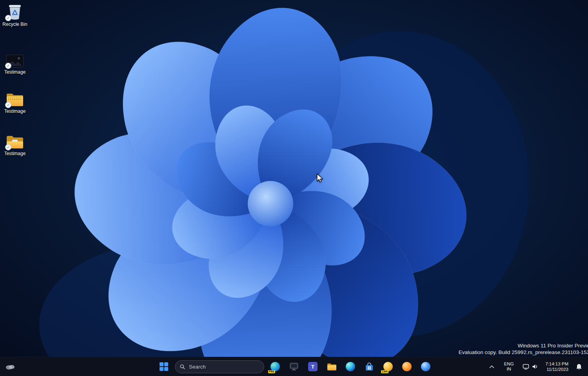 The image size is (588, 376). What do you see at coordinates (15, 102) in the screenshot?
I see `desktop-icon-testimage-zip-folder: ✓ Testimage` at bounding box center [15, 102].